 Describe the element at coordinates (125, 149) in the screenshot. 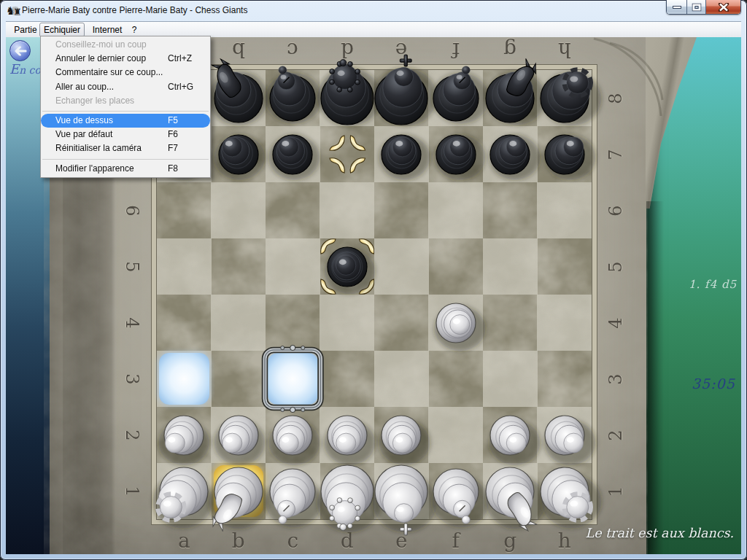

I see `menu-item-r-initialiser-la-cam-ra: Réinitialiser la caméraF7` at that location.